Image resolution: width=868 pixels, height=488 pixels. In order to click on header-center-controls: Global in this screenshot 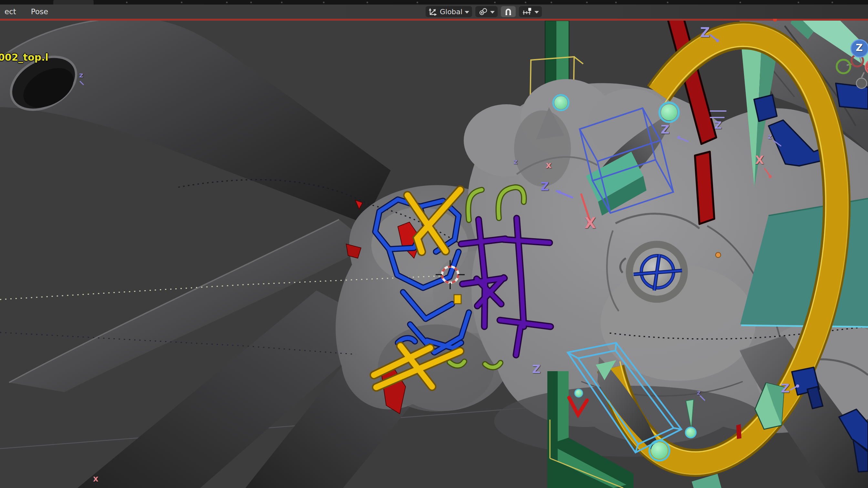, I will do `click(484, 11)`.